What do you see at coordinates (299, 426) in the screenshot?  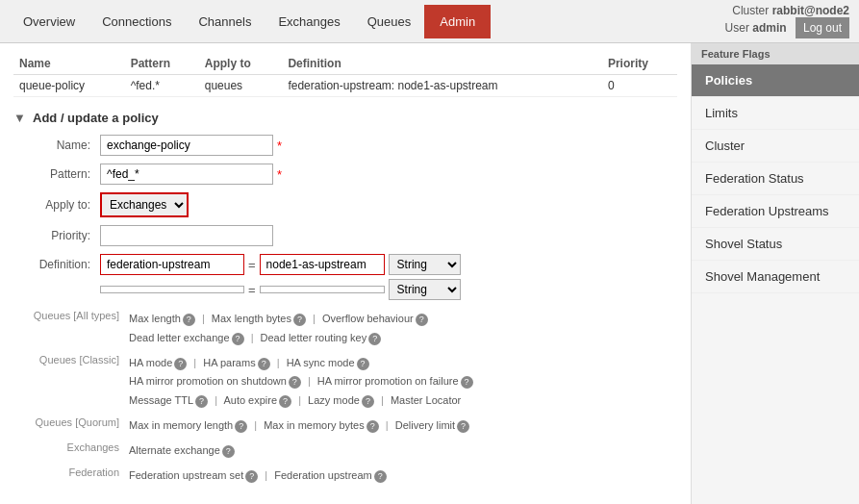 I see `queues-quorum-links: Max in memory length? | Max in memory by…` at bounding box center [299, 426].